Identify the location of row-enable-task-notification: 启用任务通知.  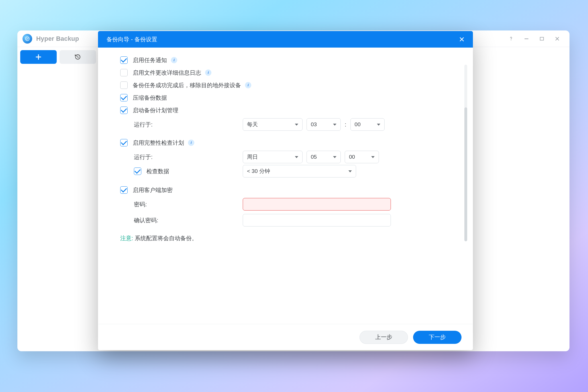
(288, 60).